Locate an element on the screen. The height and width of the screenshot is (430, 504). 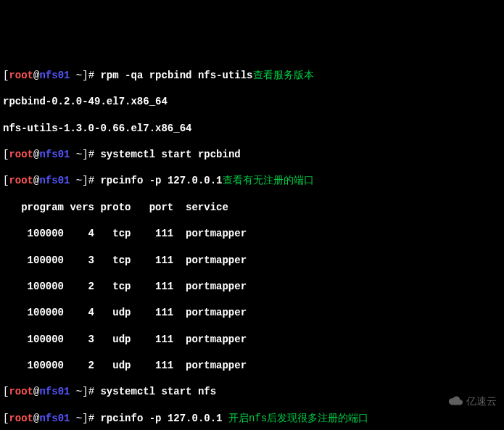
cloud-icon is located at coordinates (443, 402).